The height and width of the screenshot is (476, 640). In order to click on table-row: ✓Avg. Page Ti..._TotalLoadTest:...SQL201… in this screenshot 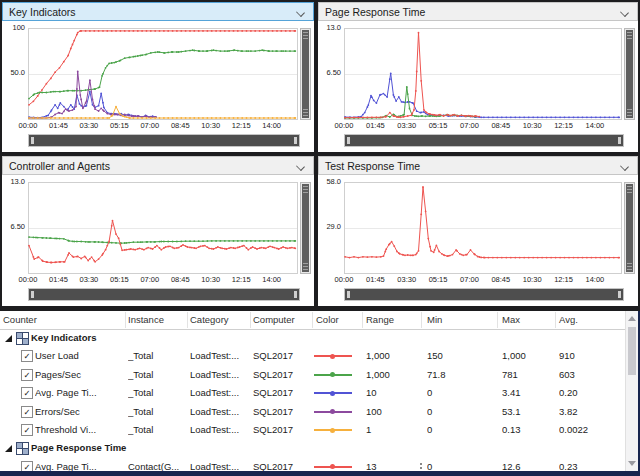, I will do `click(312, 393)`.